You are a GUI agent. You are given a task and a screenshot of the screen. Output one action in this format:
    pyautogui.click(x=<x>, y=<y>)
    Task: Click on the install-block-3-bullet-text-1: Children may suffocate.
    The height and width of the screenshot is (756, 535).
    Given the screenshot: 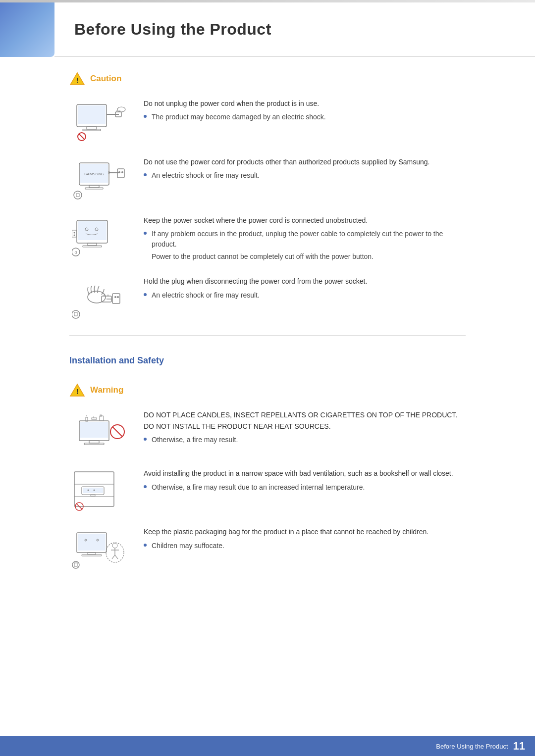 What is the action you would take?
    pyautogui.click(x=188, y=546)
    